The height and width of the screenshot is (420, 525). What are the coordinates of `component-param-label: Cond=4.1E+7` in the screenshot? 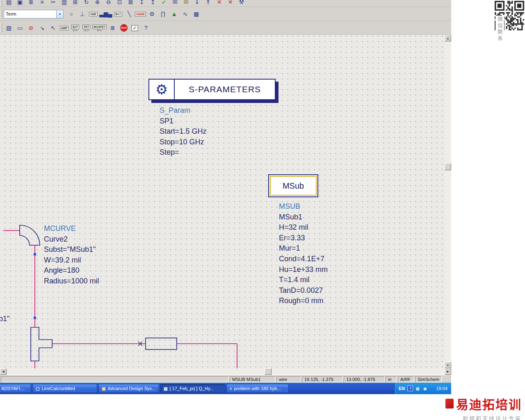 It's located at (304, 259).